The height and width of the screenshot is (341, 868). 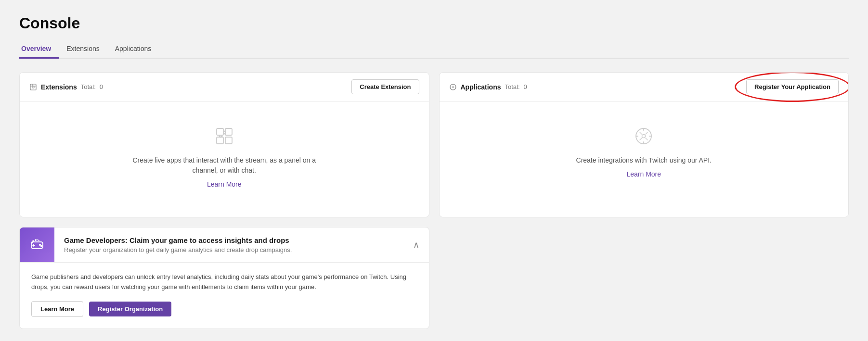 I want to click on applications-desc: Create integrations with Twitch using ou…, so click(x=644, y=161).